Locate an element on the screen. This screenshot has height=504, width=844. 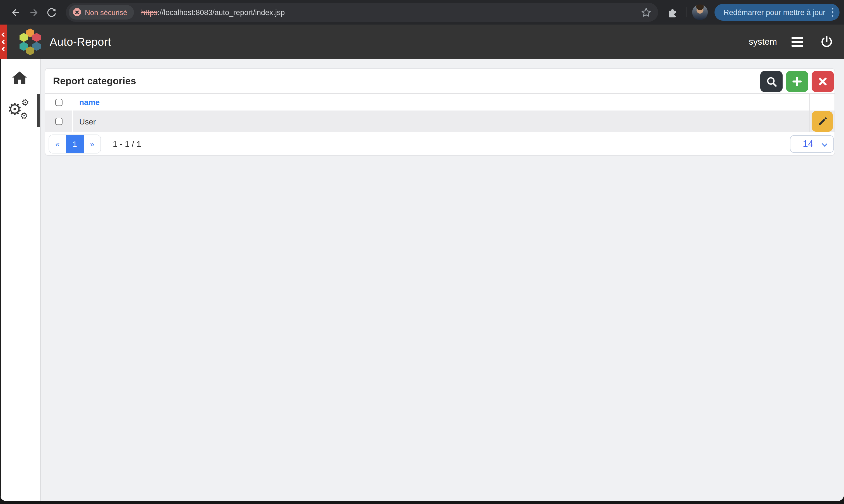
star-icon is located at coordinates (647, 12).